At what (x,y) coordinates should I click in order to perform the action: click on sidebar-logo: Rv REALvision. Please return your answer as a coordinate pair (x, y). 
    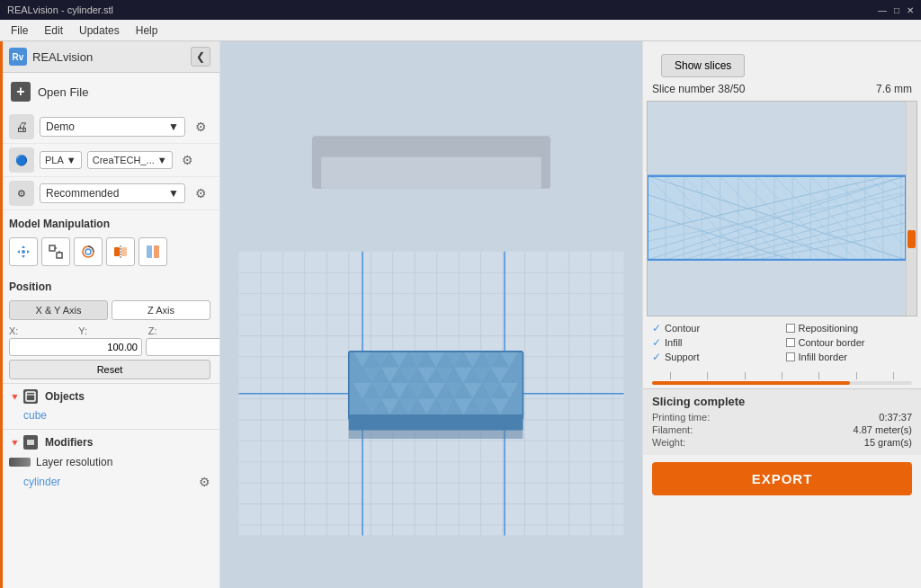
    Looking at the image, I should click on (50, 57).